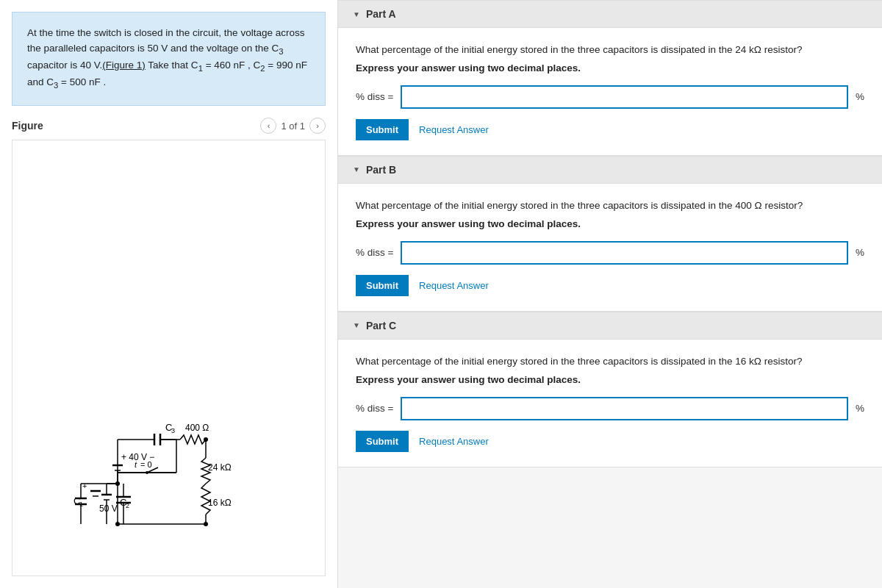 This screenshot has height=588, width=882. Describe the element at coordinates (381, 14) in the screenshot. I see `part-a-title: Part A` at that location.